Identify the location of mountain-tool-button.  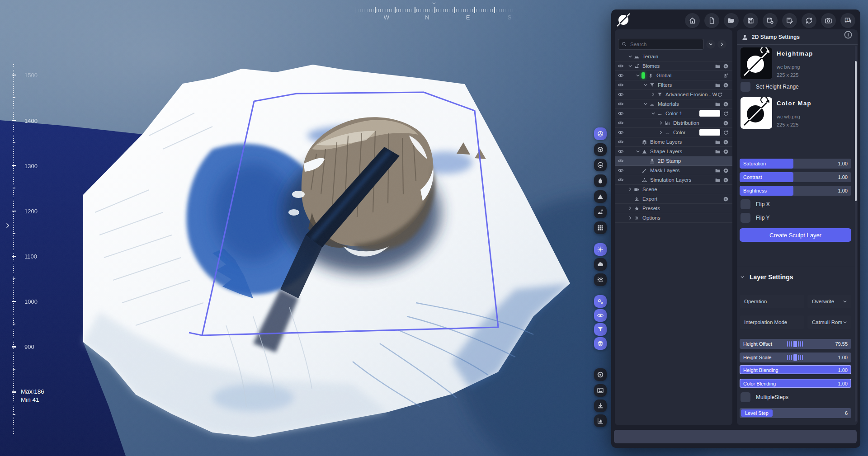
(600, 197).